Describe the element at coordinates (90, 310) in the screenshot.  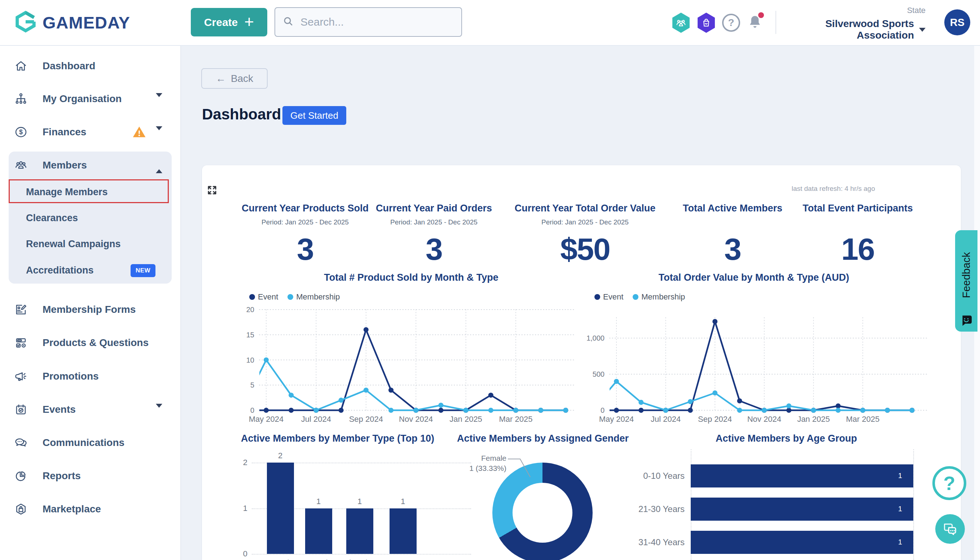
I see `sidebar-item-membership-forms: Membership Forms` at that location.